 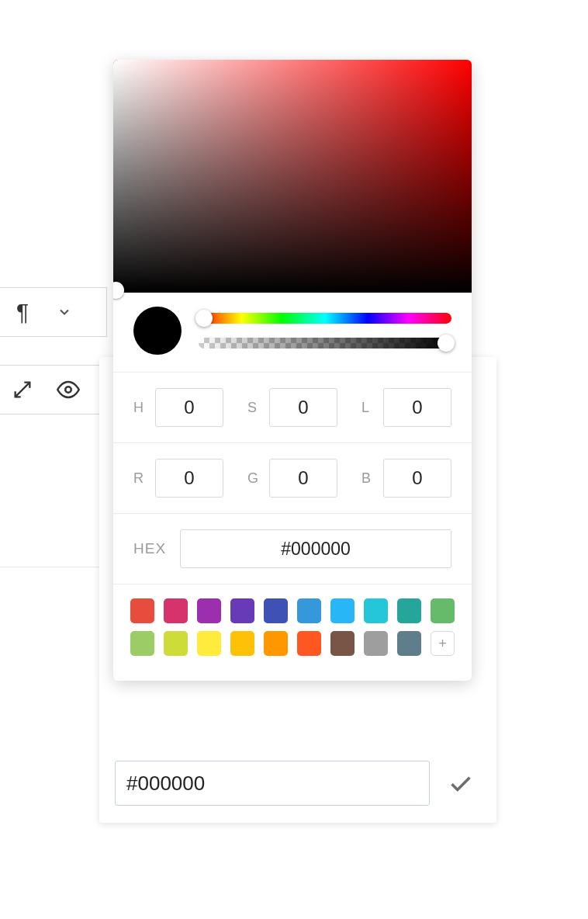 I want to click on b-label: B, so click(x=368, y=478).